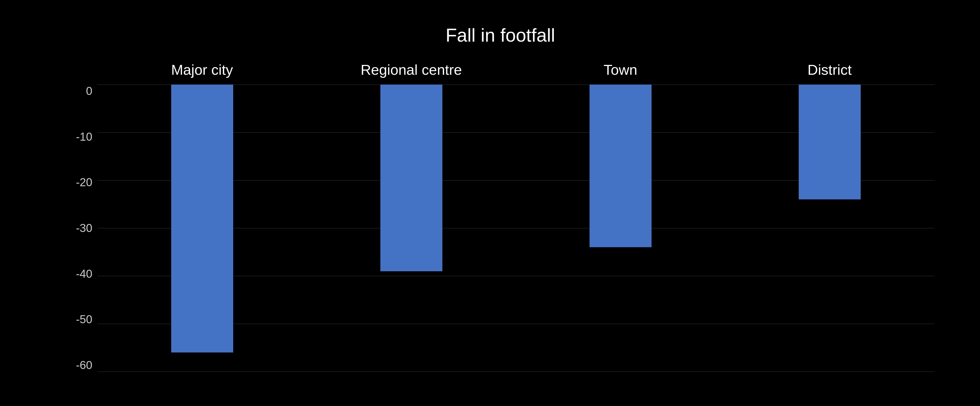 This screenshot has width=980, height=406. Describe the element at coordinates (82, 274) in the screenshot. I see `y-tick-40: -40` at that location.